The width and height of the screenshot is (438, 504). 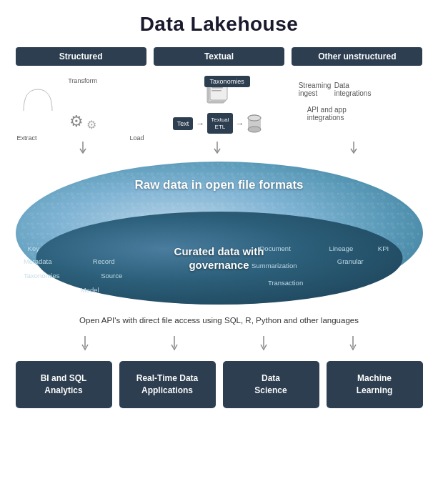 What do you see at coordinates (167, 385) in the screenshot?
I see `card-realtime: Real-Time Data Applications` at bounding box center [167, 385].